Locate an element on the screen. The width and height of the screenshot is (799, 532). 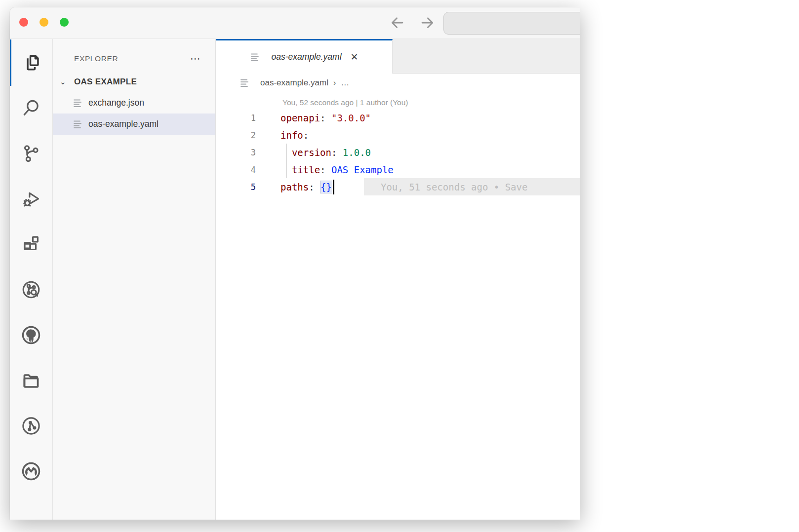
zoom-window-button is located at coordinates (64, 22).